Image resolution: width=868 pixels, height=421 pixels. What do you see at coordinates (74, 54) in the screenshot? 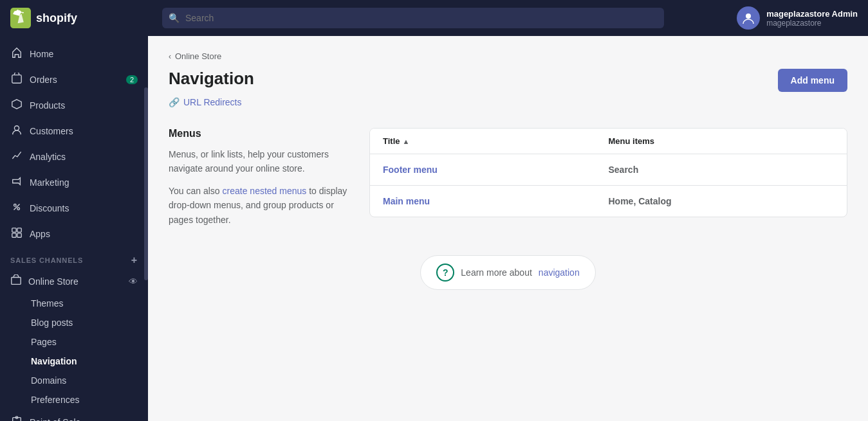
I see `sidebar-item-home: Home` at bounding box center [74, 54].